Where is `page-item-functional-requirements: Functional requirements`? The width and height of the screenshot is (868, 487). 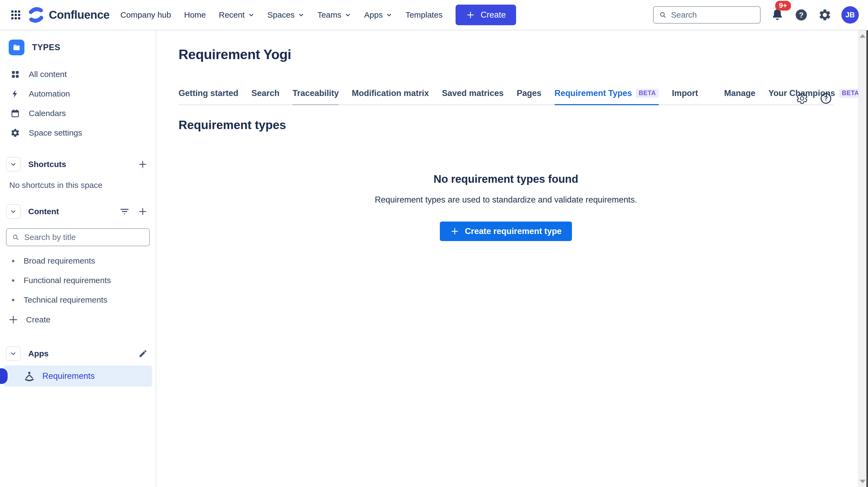 page-item-functional-requirements: Functional requirements is located at coordinates (78, 280).